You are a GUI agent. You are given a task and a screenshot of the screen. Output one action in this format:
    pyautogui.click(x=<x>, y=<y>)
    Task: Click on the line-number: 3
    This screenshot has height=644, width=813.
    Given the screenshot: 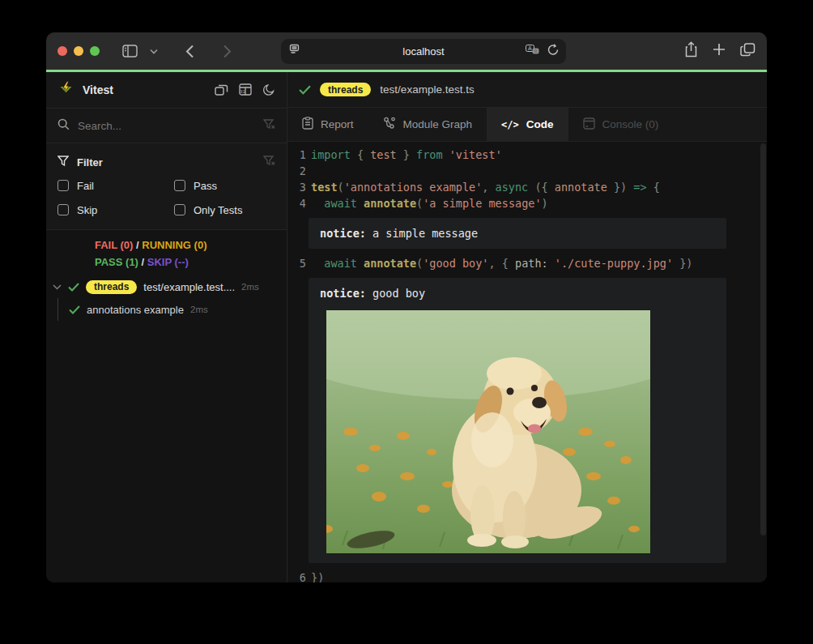 What is the action you would take?
    pyautogui.click(x=296, y=187)
    